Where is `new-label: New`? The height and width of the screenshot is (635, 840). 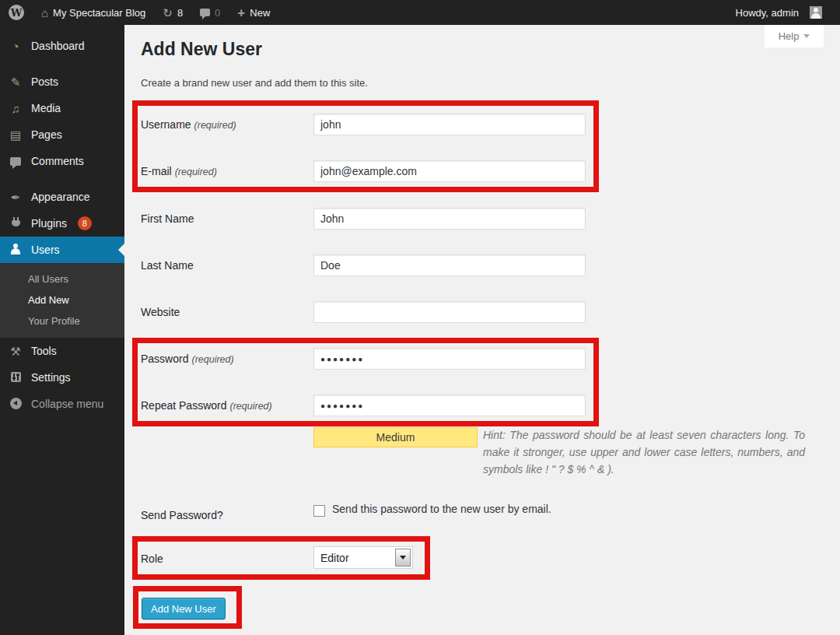 new-label: New is located at coordinates (260, 12).